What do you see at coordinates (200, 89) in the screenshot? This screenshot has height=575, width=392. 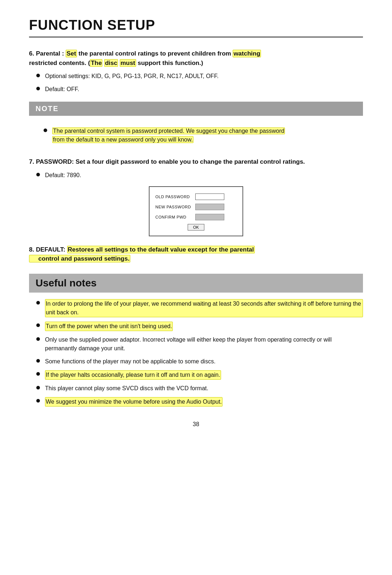 I see `parental-bullet2: Default: OFF.` at bounding box center [200, 89].